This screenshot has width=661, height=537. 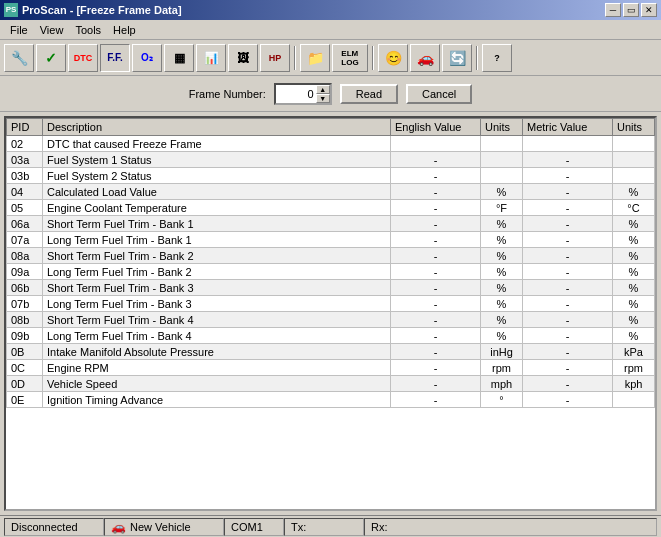 I want to click on elm-log-button: ELMLOG, so click(x=350, y=58).